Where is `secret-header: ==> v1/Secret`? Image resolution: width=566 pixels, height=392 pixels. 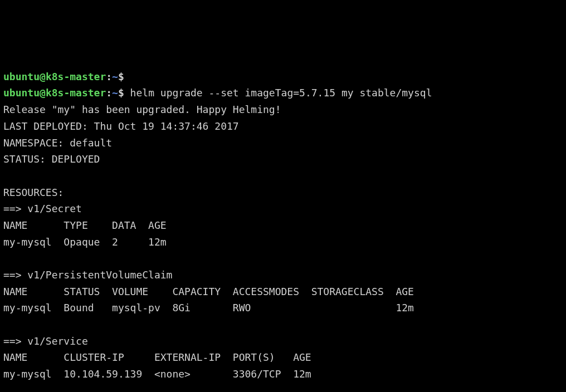 secret-header: ==> v1/Secret is located at coordinates (283, 209).